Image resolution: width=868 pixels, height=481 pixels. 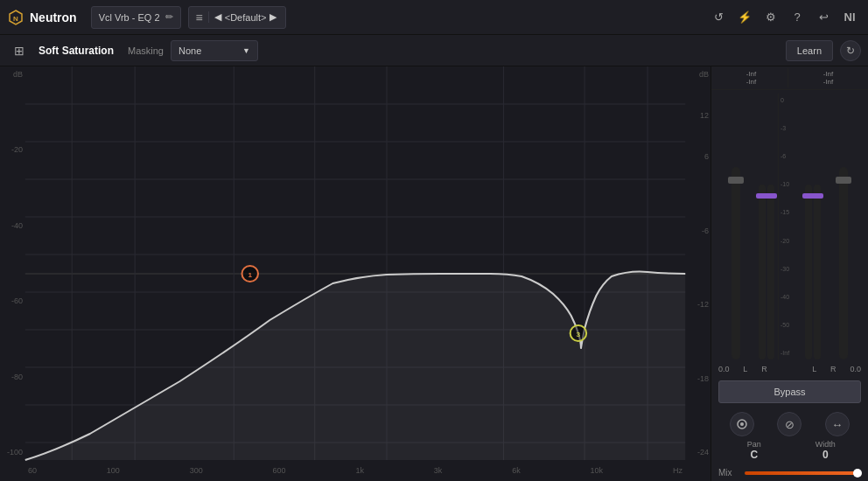 What do you see at coordinates (803, 473) in the screenshot?
I see `mix-slider` at bounding box center [803, 473].